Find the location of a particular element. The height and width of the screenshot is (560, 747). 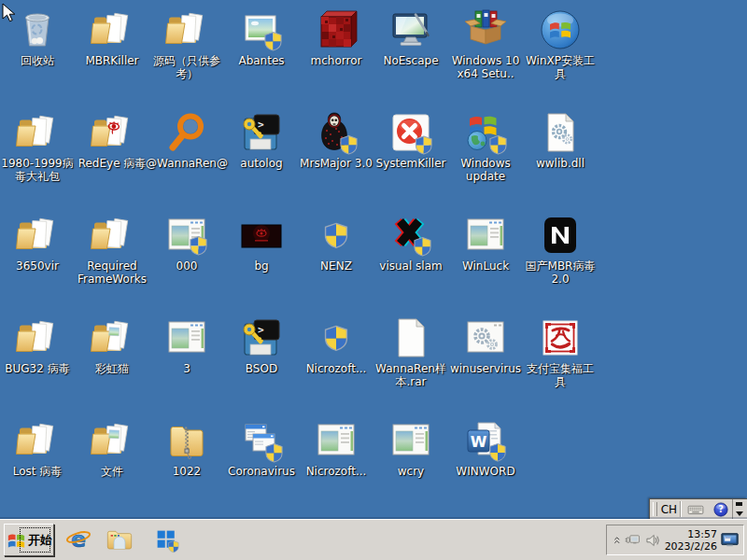

n-logo-icon is located at coordinates (560, 235).